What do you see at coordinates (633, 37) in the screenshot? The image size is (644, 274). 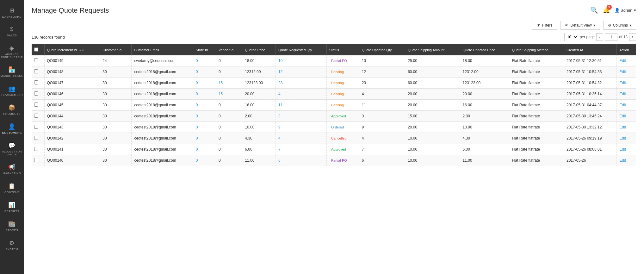 I see `next-page-button: ›` at bounding box center [633, 37].